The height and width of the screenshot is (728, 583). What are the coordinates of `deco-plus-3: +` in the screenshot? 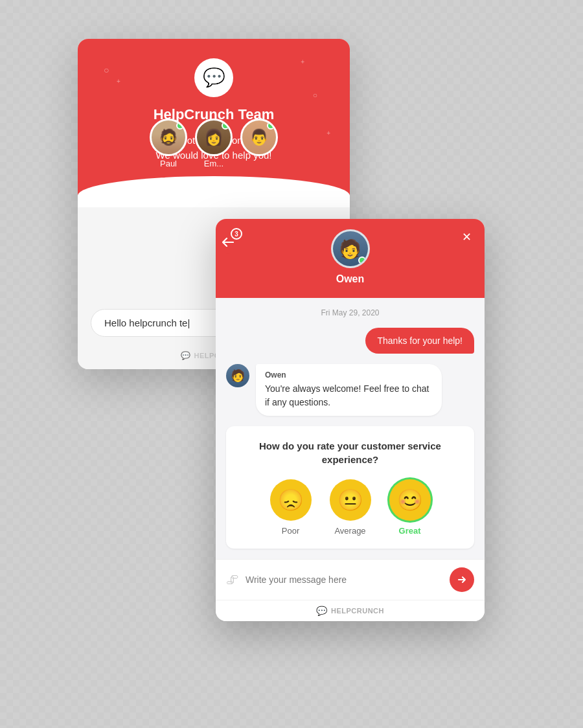 It's located at (328, 133).